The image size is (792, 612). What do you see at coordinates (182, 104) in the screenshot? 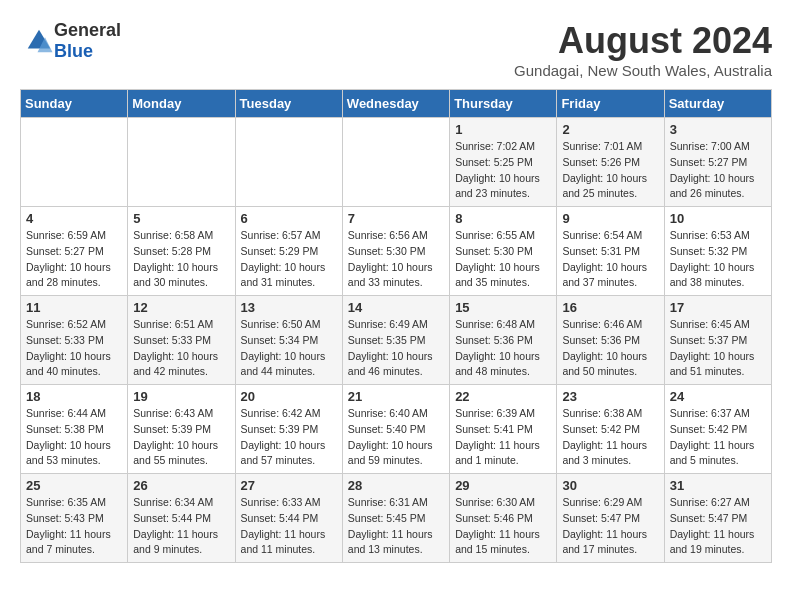
I see `day-header-monday: Monday` at bounding box center [182, 104].